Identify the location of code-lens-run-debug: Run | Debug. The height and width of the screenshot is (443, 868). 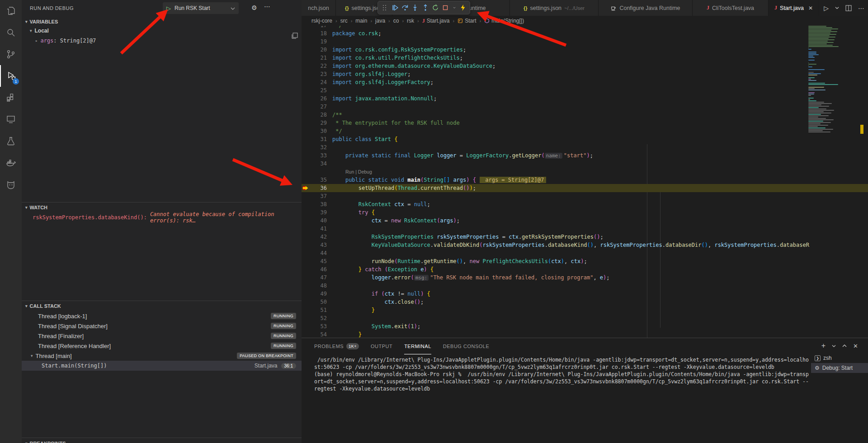
(352, 172).